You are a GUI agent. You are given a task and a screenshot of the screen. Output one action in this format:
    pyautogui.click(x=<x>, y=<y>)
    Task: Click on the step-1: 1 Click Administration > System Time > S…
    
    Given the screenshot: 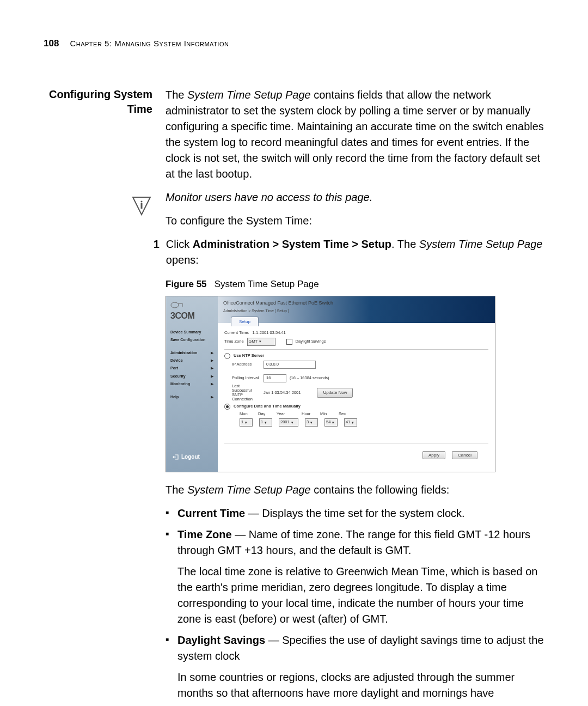 What is the action you would take?
    pyautogui.click(x=355, y=252)
    